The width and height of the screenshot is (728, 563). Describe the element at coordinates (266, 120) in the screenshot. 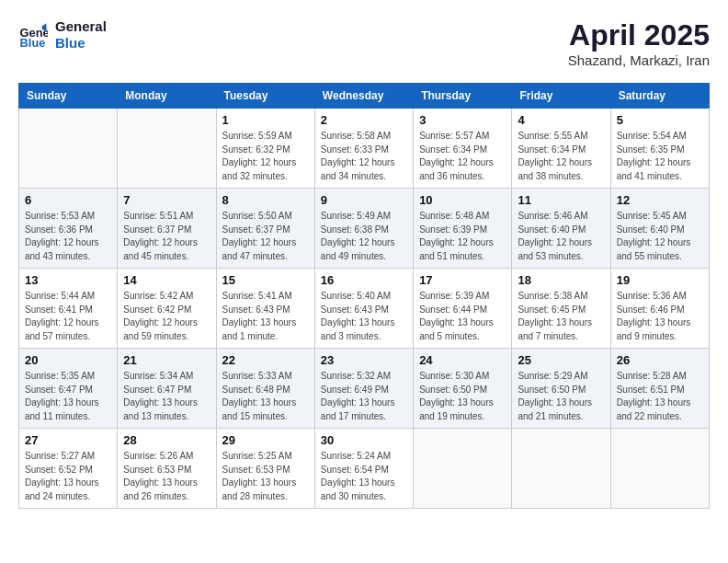

I see `day-number: 1` at that location.